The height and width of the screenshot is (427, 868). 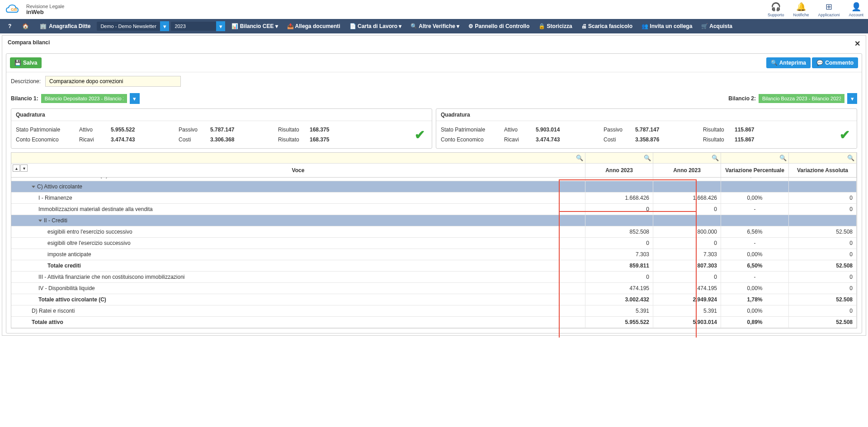 I want to click on table-row: esigibili oltre l'esercizio successivo00…, so click(x=434, y=243).